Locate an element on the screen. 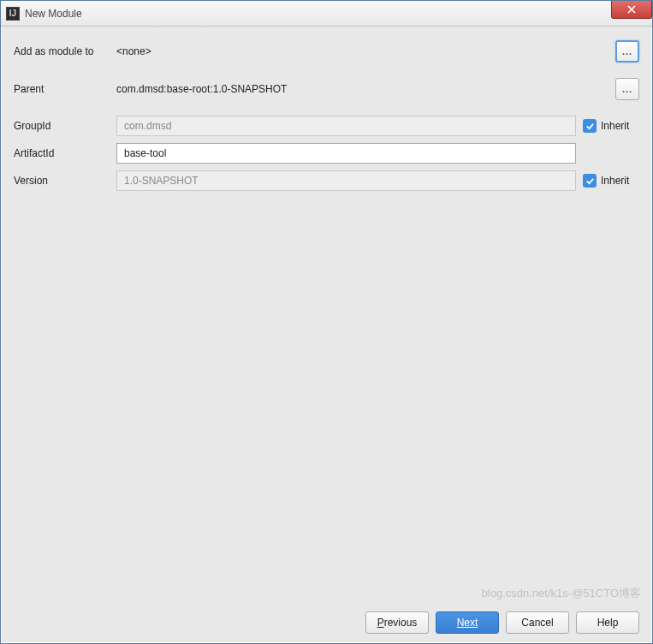 Image resolution: width=653 pixels, height=644 pixels. close-icon is located at coordinates (632, 9).